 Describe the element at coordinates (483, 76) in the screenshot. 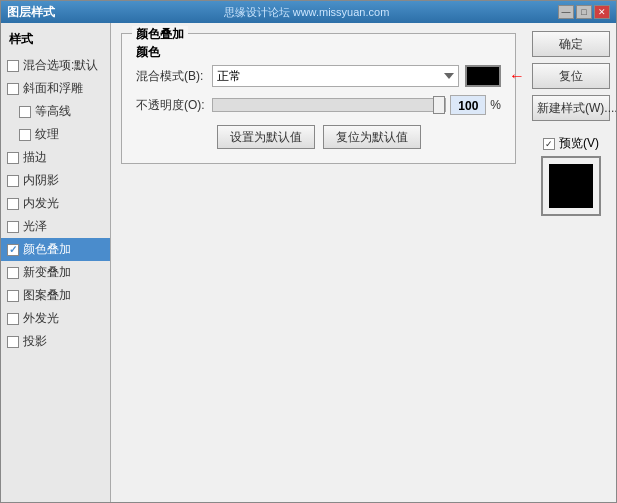

I see `color-swatch` at that location.